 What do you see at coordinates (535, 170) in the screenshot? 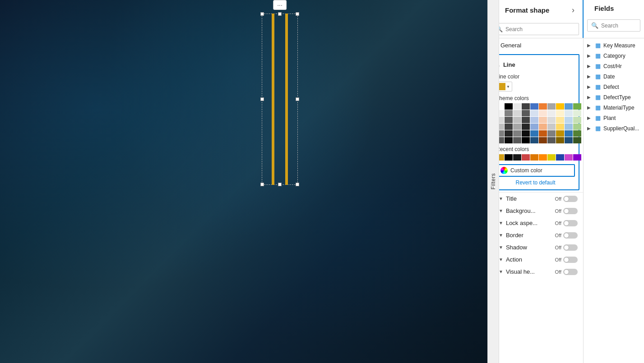
I see `custom-color-button: Custom color` at bounding box center [535, 170].